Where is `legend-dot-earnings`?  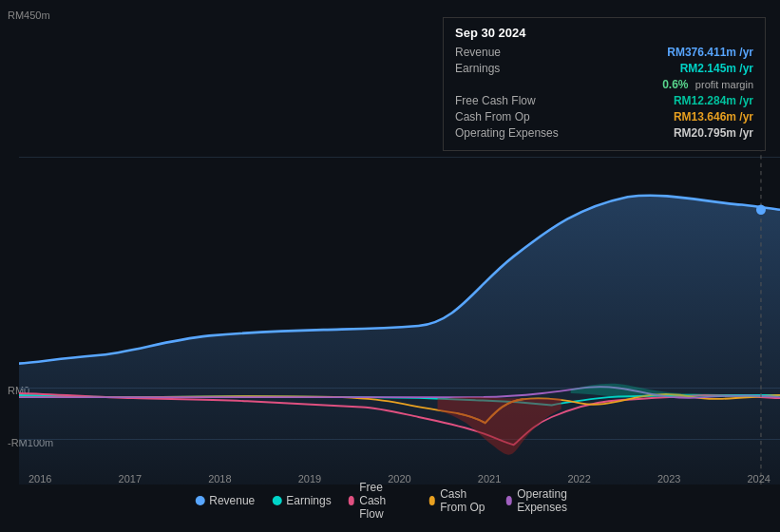 legend-dot-earnings is located at coordinates (276, 501).